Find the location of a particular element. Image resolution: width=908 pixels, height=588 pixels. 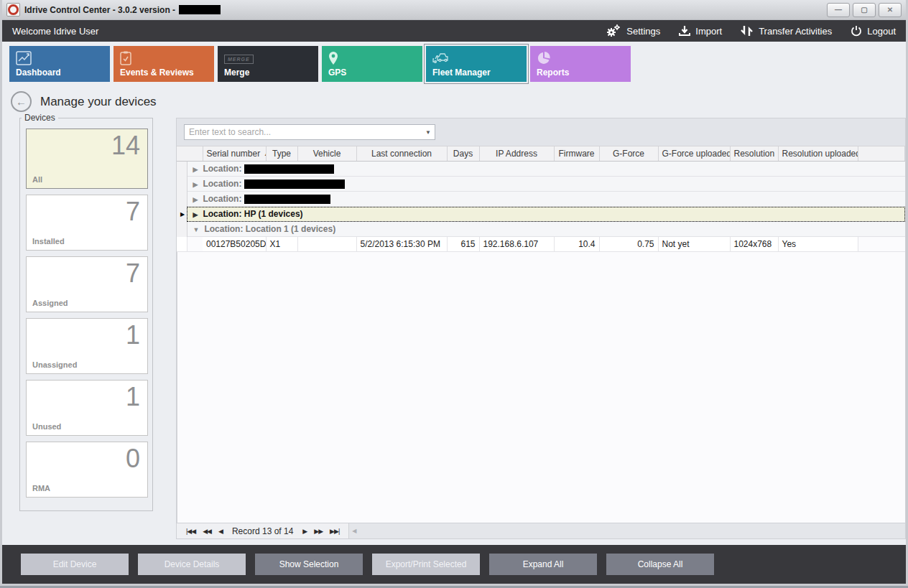

transfer-activities-button: Transfer Activities is located at coordinates (786, 31).